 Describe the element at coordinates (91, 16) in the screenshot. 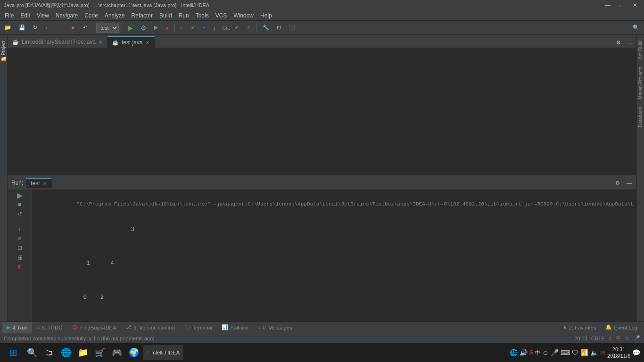

I see `menu-code: Code` at that location.